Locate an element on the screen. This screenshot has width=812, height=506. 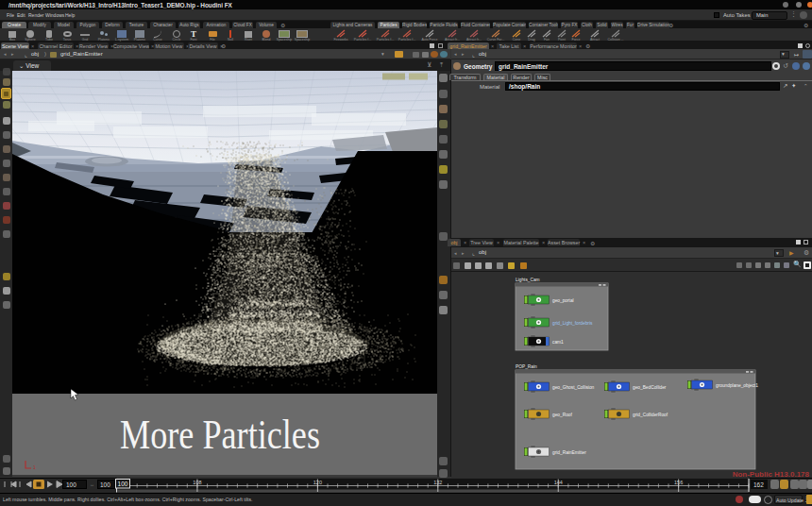
svg-text: 132 is located at coordinates (438, 482).